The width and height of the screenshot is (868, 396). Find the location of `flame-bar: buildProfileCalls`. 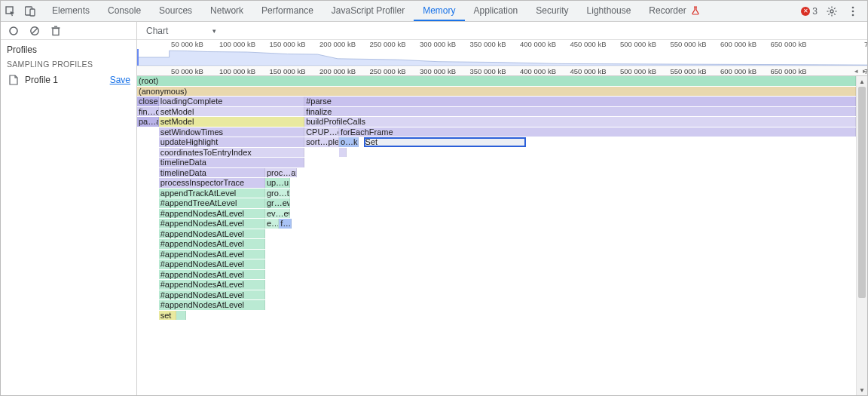

flame-bar: buildProfileCalls is located at coordinates (580, 122).